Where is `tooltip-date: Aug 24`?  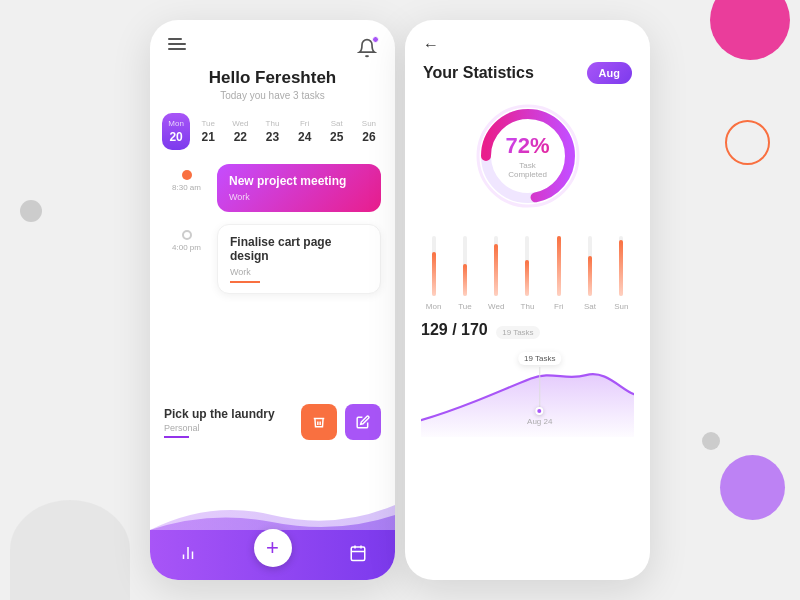
tooltip-date: Aug 24 is located at coordinates (540, 422).